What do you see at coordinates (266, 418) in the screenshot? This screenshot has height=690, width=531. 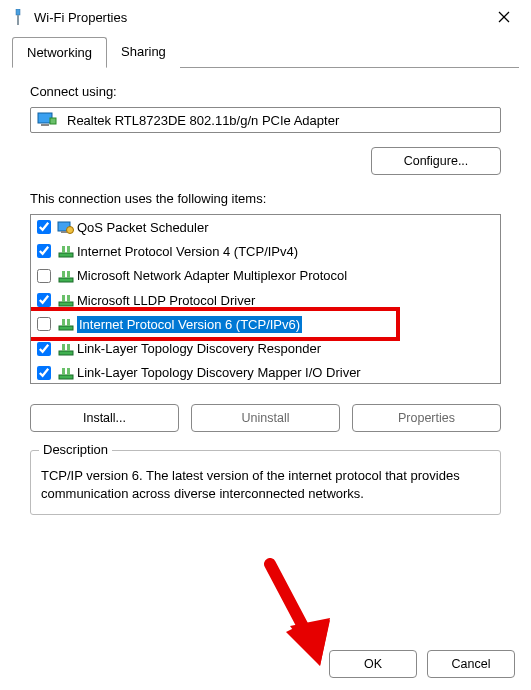 I see `uninstall-button: Uninstall` at bounding box center [266, 418].